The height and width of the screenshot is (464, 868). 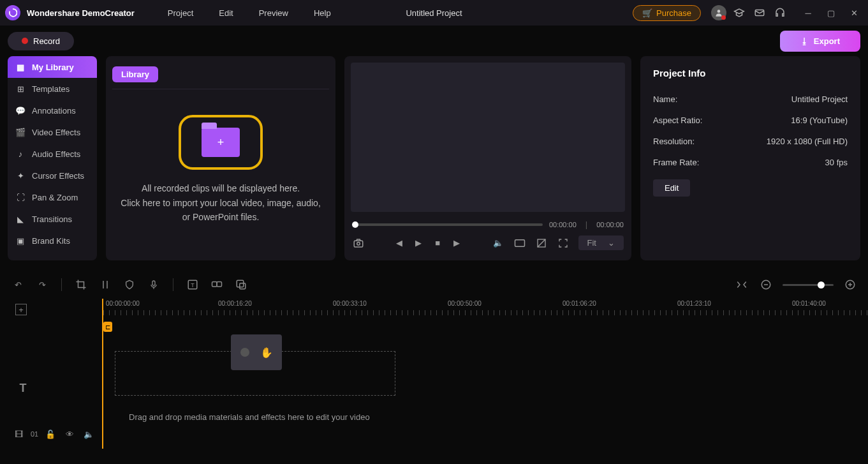 I want to click on drag-cursor-thumbnail: ✋, so click(x=256, y=352).